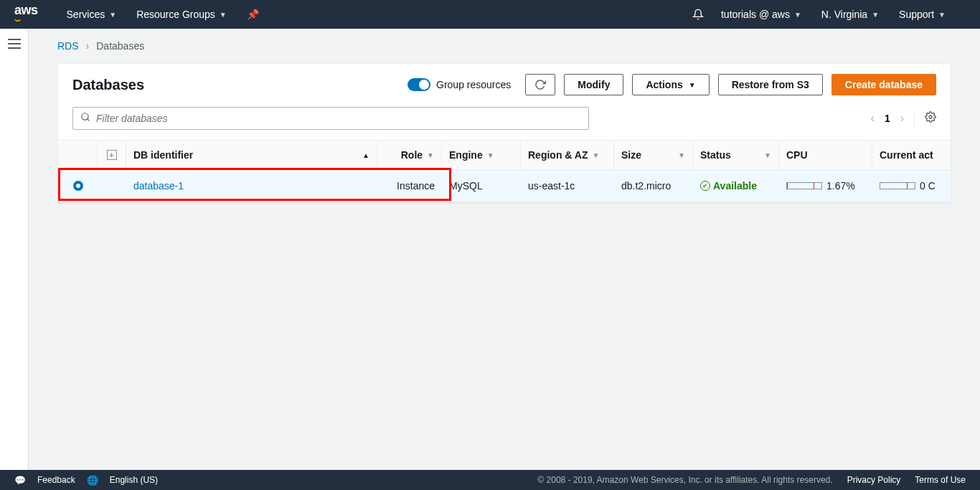 This screenshot has width=980, height=490. What do you see at coordinates (412, 155) in the screenshot?
I see `col-role-label: Role` at bounding box center [412, 155].